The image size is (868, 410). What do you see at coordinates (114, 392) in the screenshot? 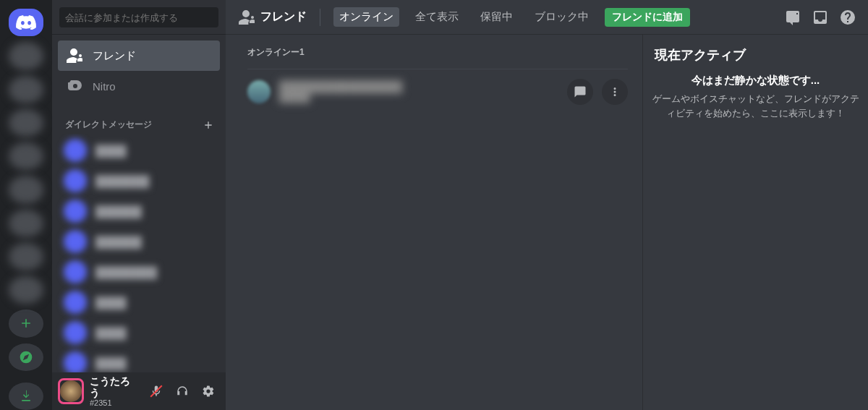
I see `user-info: こうたろう #2351` at bounding box center [114, 392].